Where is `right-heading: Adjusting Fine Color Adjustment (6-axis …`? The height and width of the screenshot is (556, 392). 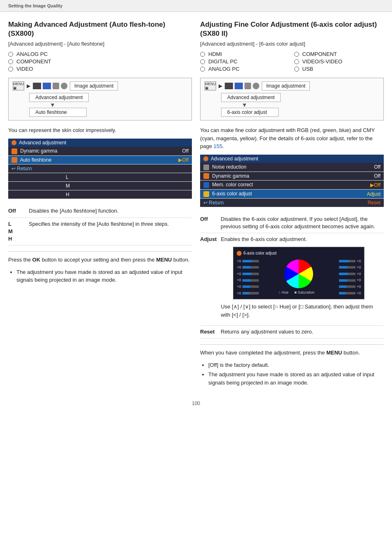 right-heading: Adjusting Fine Color Adjustment (6-axis … is located at coordinates (292, 29).